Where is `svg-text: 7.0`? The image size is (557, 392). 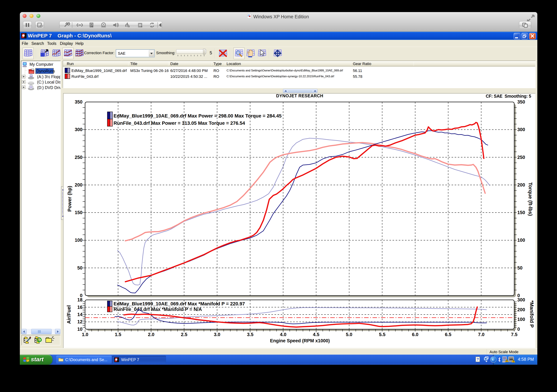 svg-text: 7.0 is located at coordinates (481, 335).